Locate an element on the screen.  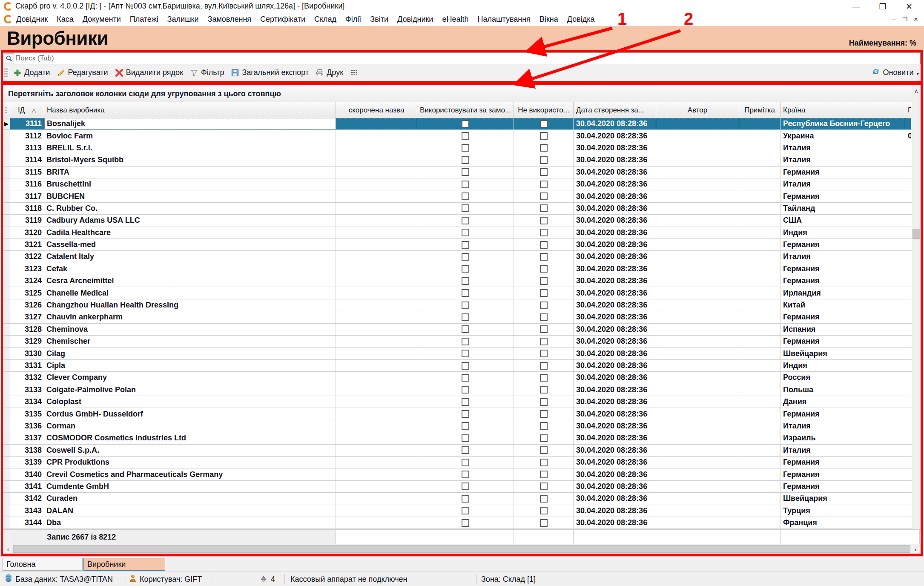
cell-country: Швейцария is located at coordinates (843, 353).